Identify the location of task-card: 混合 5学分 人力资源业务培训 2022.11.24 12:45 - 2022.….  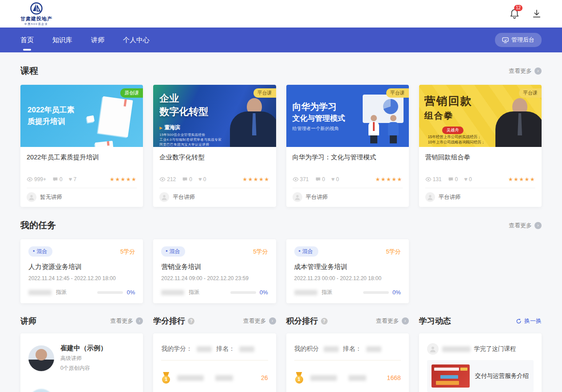
(82, 271).